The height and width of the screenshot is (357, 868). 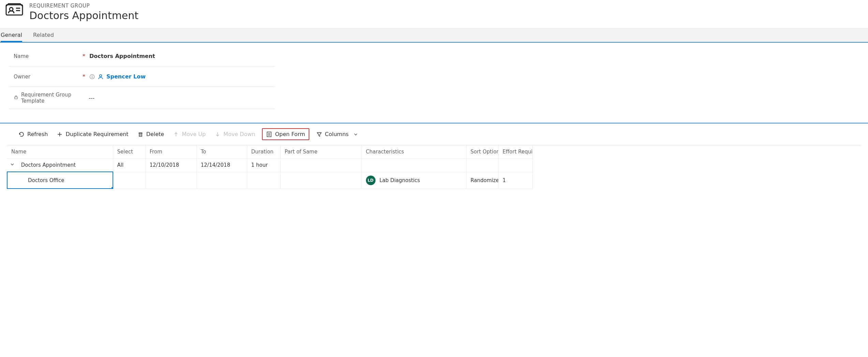 I want to click on arrow-up-icon, so click(x=176, y=134).